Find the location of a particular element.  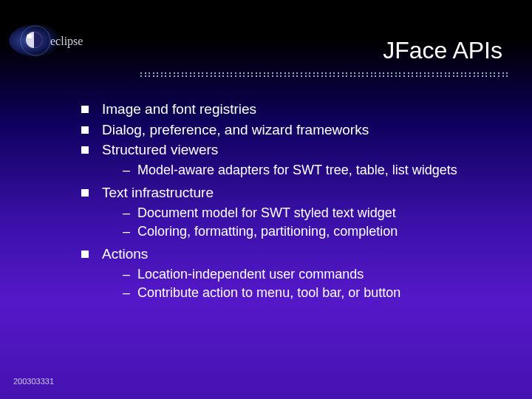

sub-bullet-item: –Model-aware adapters for SWT tree, tabl… is located at coordinates (316, 170).